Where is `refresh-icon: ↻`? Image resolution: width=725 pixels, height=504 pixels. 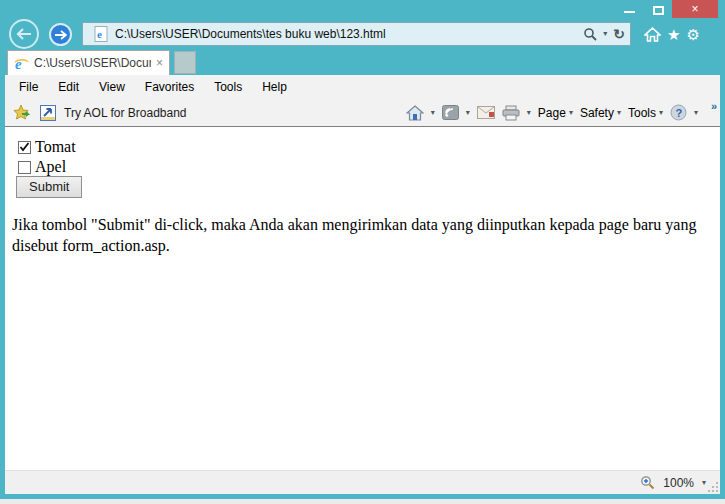
refresh-icon: ↻ is located at coordinates (619, 34).